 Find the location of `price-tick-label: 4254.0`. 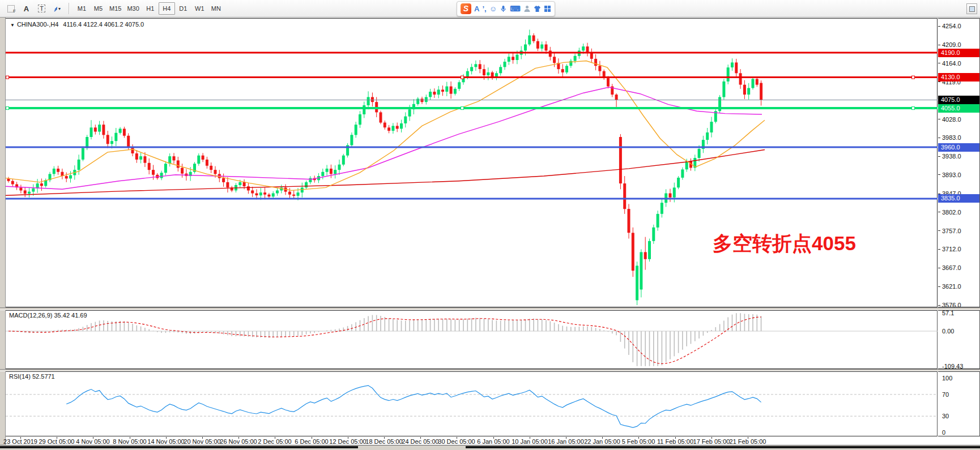

price-tick-label: 4254.0 is located at coordinates (952, 26).